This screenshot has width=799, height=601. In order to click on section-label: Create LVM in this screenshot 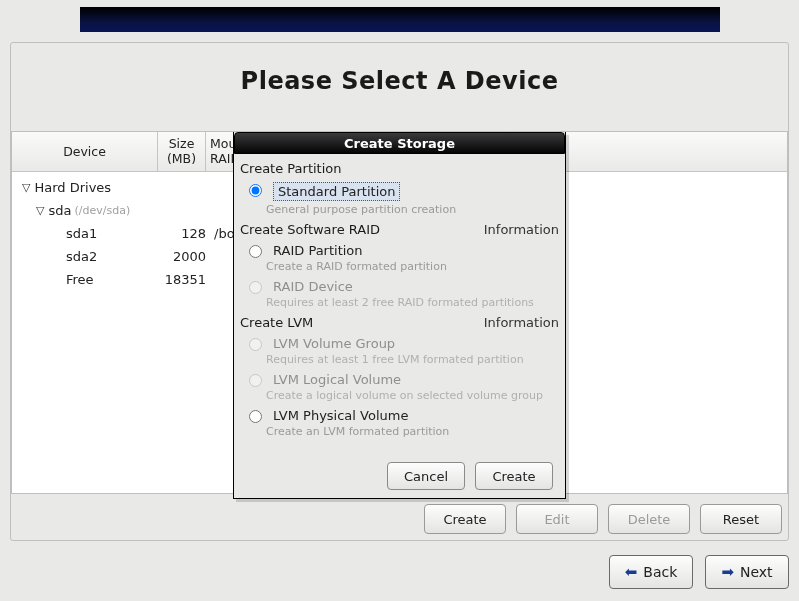, I will do `click(276, 322)`.